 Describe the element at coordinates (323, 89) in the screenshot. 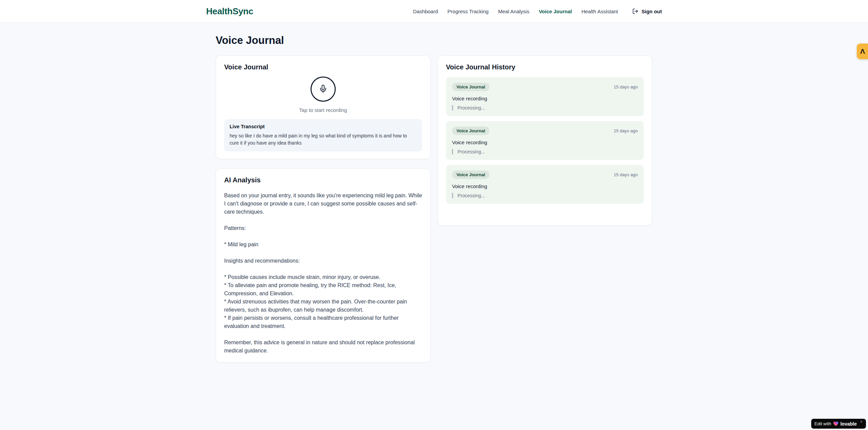

I see `microphone-icon` at that location.